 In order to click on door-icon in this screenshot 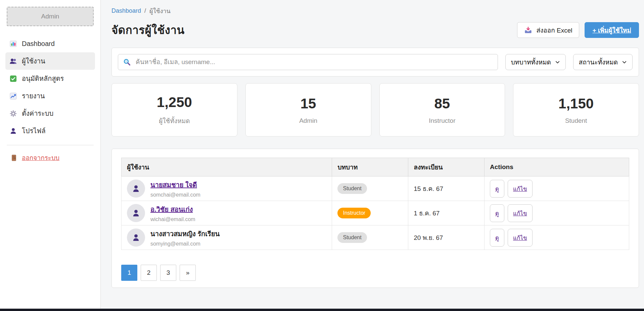, I will do `click(14, 158)`.